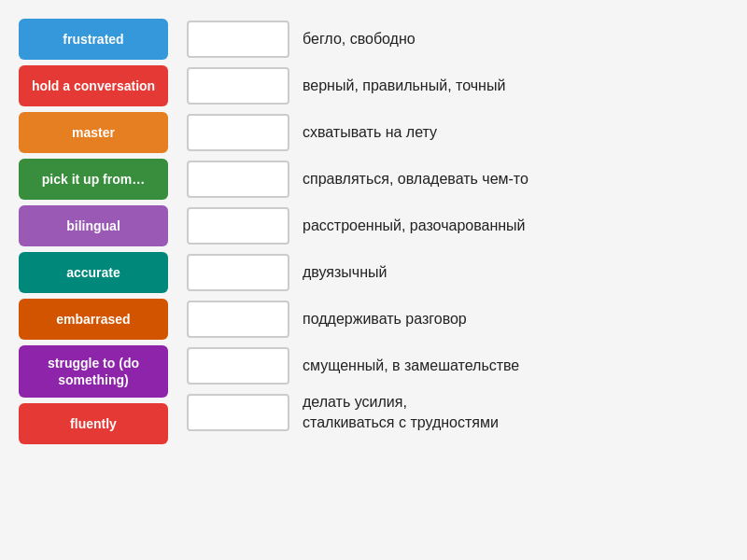 This screenshot has height=560, width=747. Describe the element at coordinates (93, 319) in the screenshot. I see `word-button-6: embarrased` at that location.